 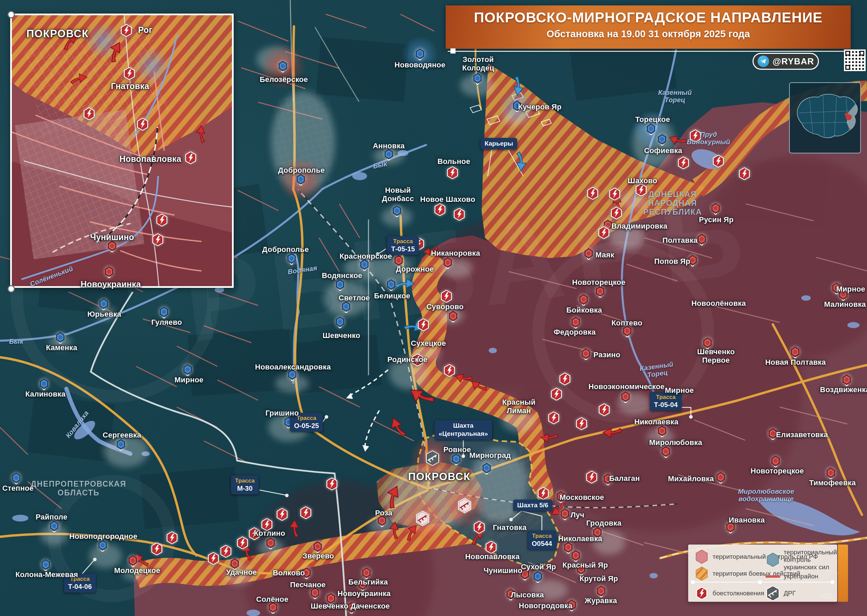 I want to click on place-label: Новопавловка, so click(x=492, y=557).